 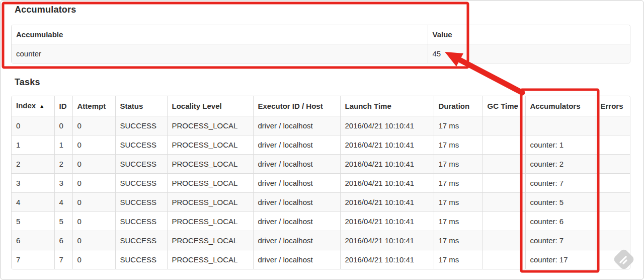 What do you see at coordinates (560, 106) in the screenshot?
I see `col-header-accumulators: Accumulators` at bounding box center [560, 106].